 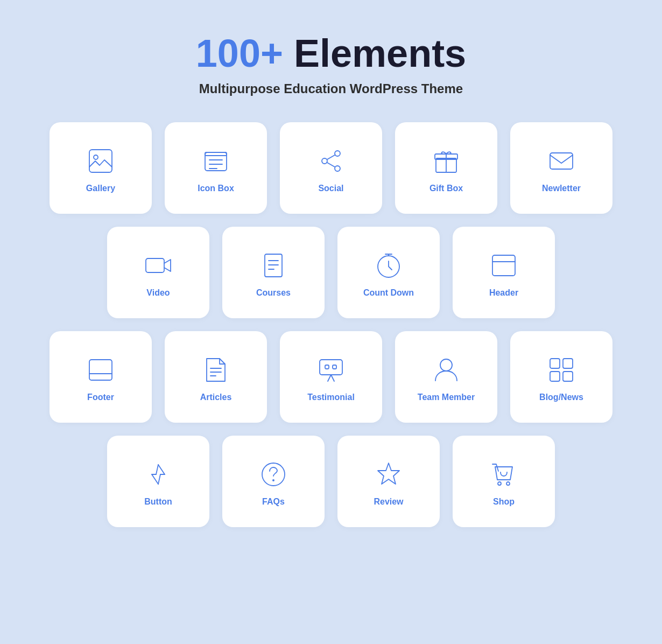 I want to click on header-section: 100+ Elements Multipurpose Education Wor…, so click(x=331, y=65).